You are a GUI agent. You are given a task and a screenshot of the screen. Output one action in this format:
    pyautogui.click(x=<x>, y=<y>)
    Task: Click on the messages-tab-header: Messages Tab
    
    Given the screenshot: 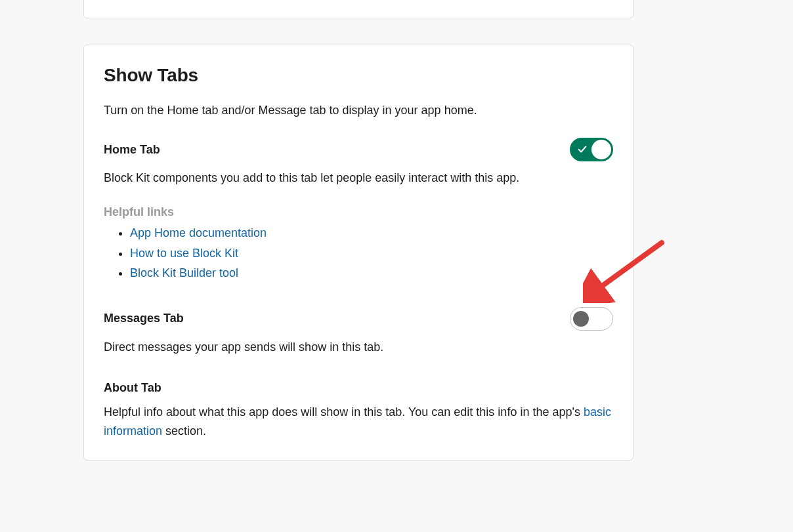 What is the action you would take?
    pyautogui.click(x=358, y=319)
    